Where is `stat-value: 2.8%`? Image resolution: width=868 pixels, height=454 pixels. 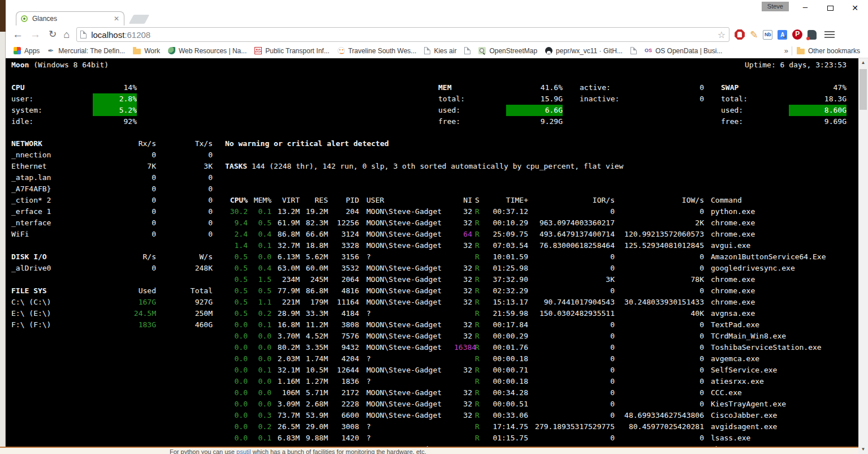
stat-value: 2.8% is located at coordinates (115, 99).